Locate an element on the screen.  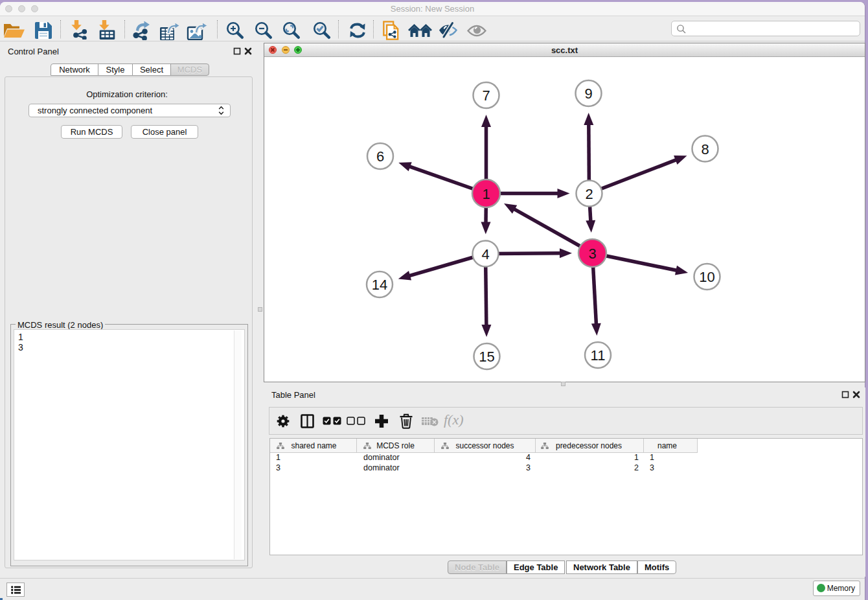
svg-text: 10 is located at coordinates (707, 277).